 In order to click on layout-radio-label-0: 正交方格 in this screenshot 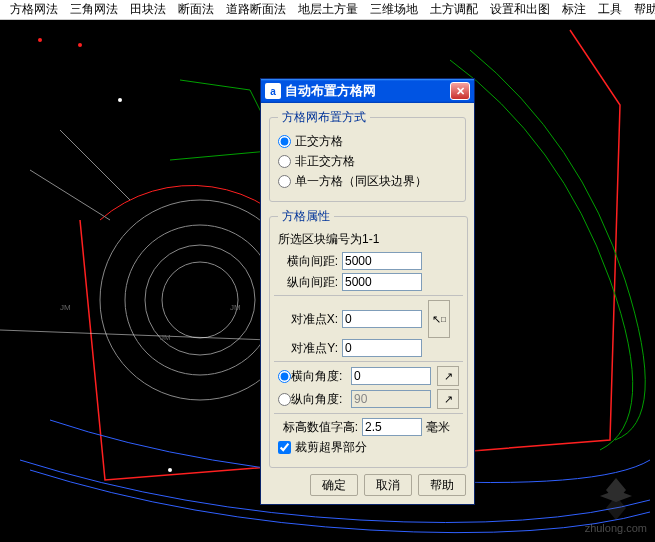, I will do `click(319, 142)`.